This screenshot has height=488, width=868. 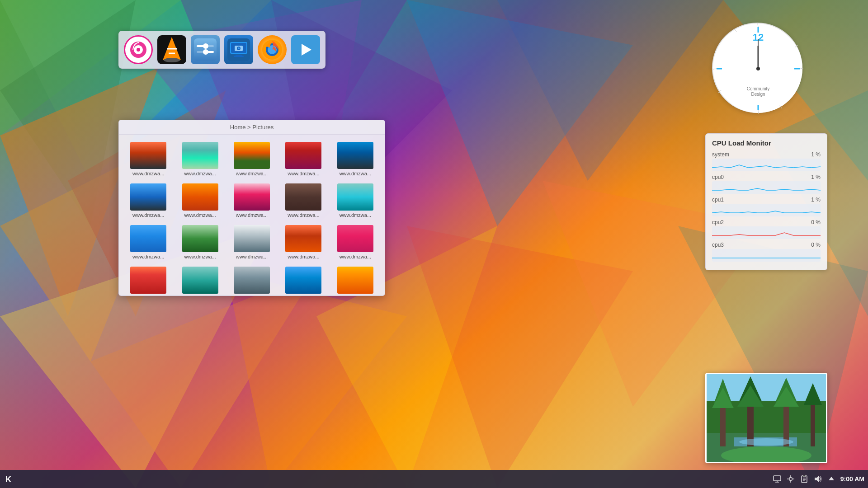 I want to click on display-settings-icon, so click(x=777, y=479).